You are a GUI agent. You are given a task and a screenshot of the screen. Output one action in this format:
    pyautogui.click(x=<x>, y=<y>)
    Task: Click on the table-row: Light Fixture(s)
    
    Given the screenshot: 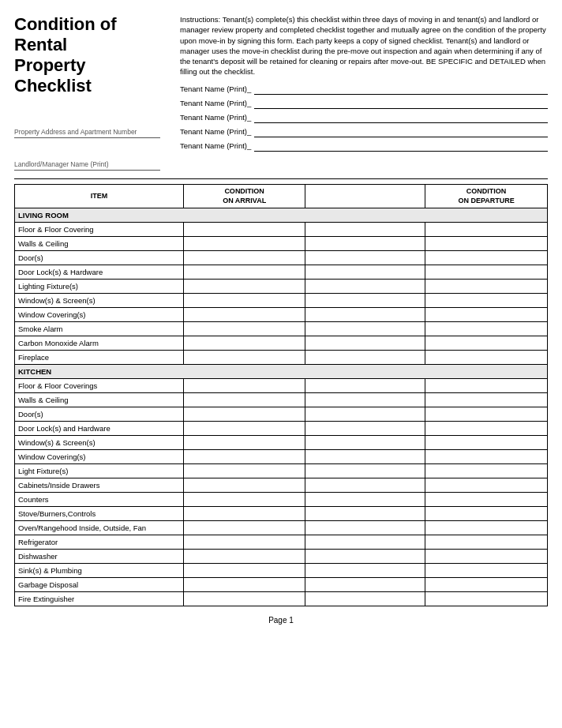 What is the action you would take?
    pyautogui.click(x=281, y=471)
    